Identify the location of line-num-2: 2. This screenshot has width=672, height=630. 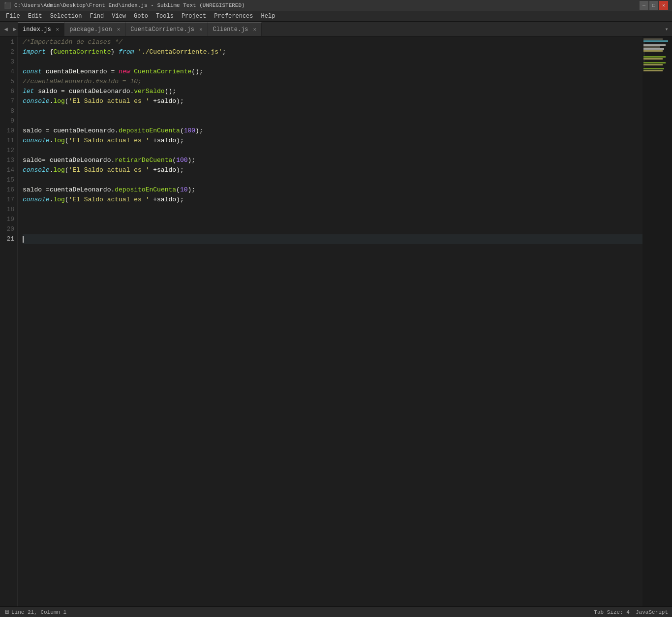
(7, 52).